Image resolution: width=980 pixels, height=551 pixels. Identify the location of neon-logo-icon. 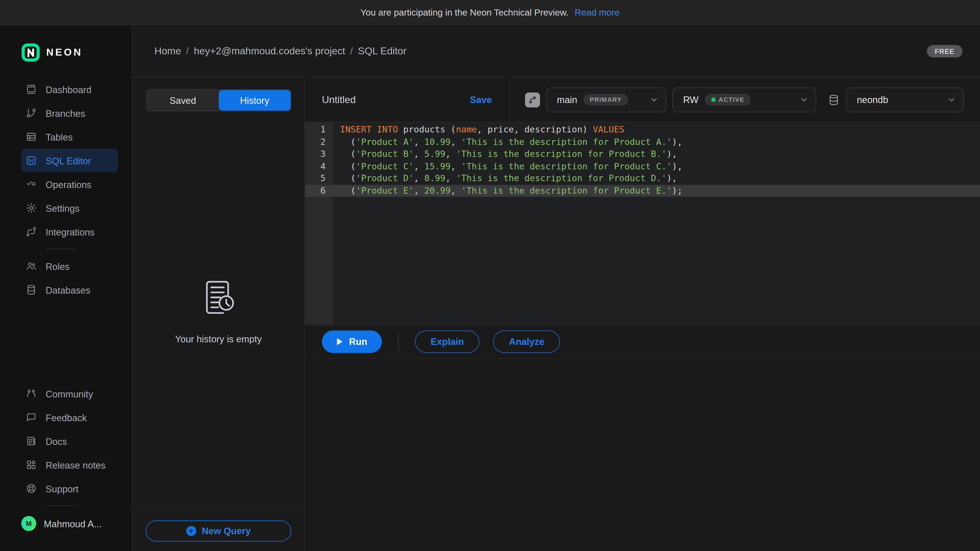
(30, 52).